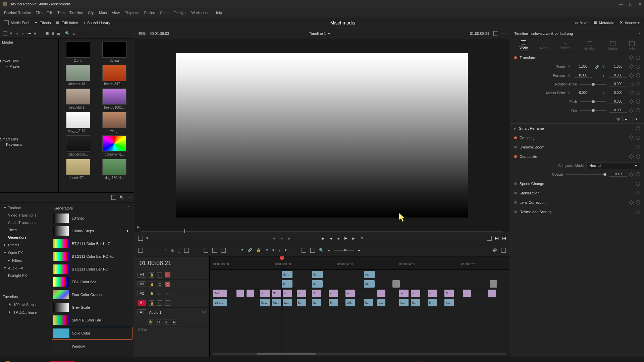 Image resolution: width=644 pixels, height=362 pixels. Describe the element at coordinates (276, 293) in the screenshot. I see `clip: Sc...` at that location.